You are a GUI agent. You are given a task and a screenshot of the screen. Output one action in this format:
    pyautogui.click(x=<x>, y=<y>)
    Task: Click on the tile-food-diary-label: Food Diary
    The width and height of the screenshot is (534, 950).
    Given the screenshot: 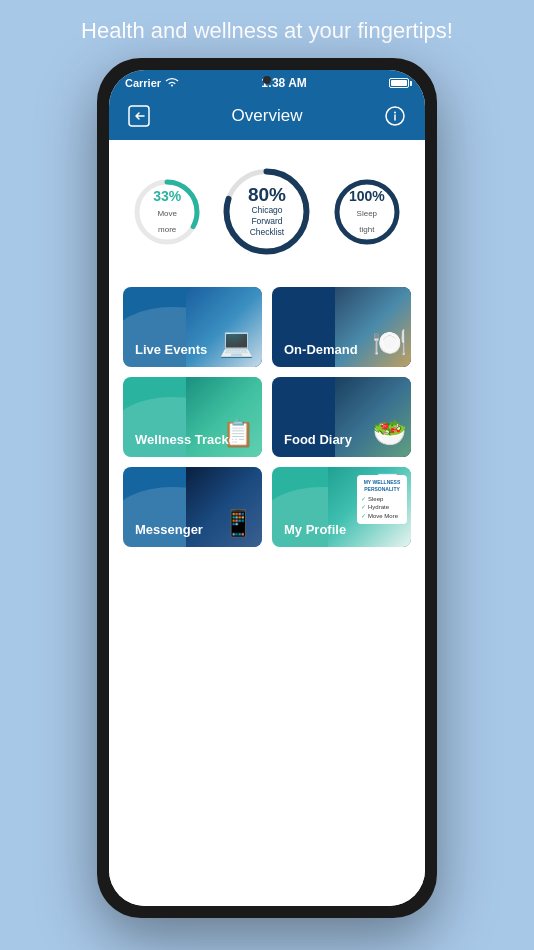 What is the action you would take?
    pyautogui.click(x=318, y=440)
    